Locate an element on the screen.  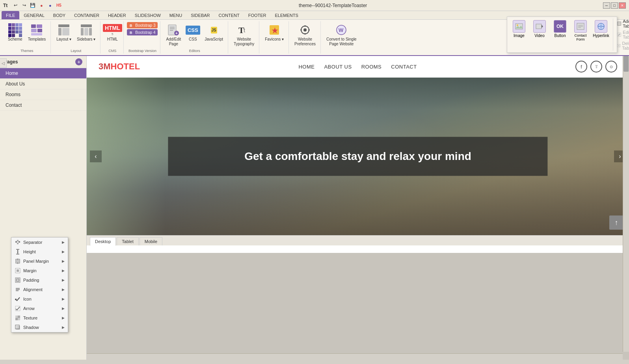
close-button: ✕ is located at coordinates (622, 6).